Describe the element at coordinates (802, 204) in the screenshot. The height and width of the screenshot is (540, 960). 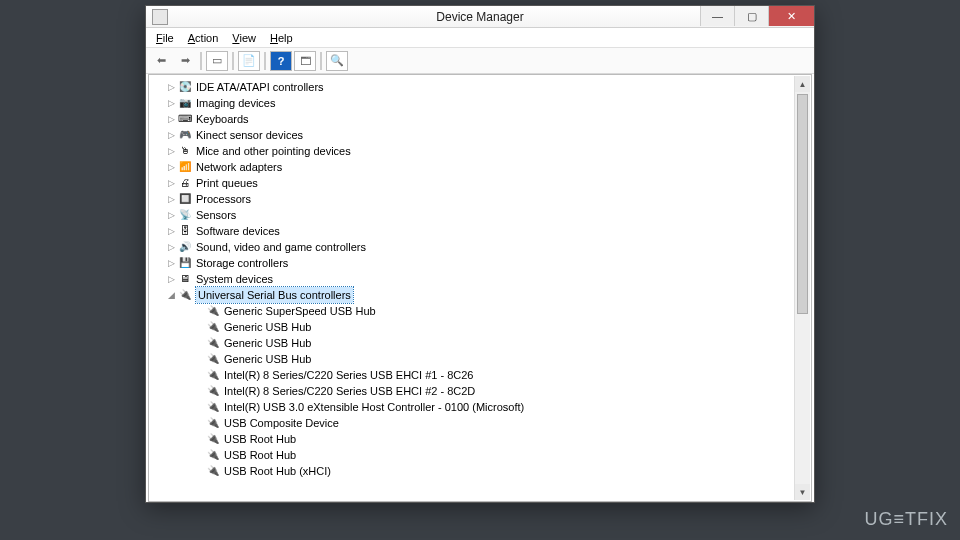
I see `scroll-thumb` at that location.